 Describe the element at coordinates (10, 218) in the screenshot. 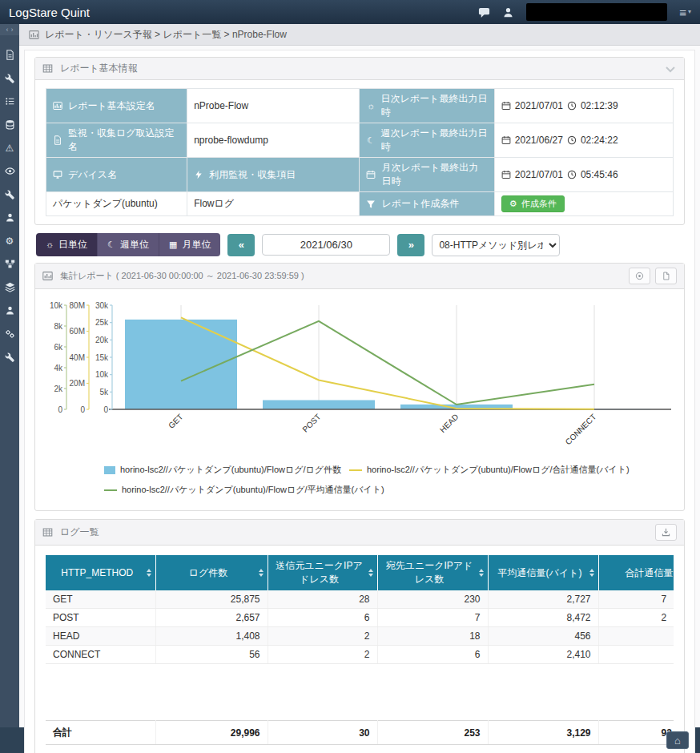

I see `sidebar-item-users` at that location.